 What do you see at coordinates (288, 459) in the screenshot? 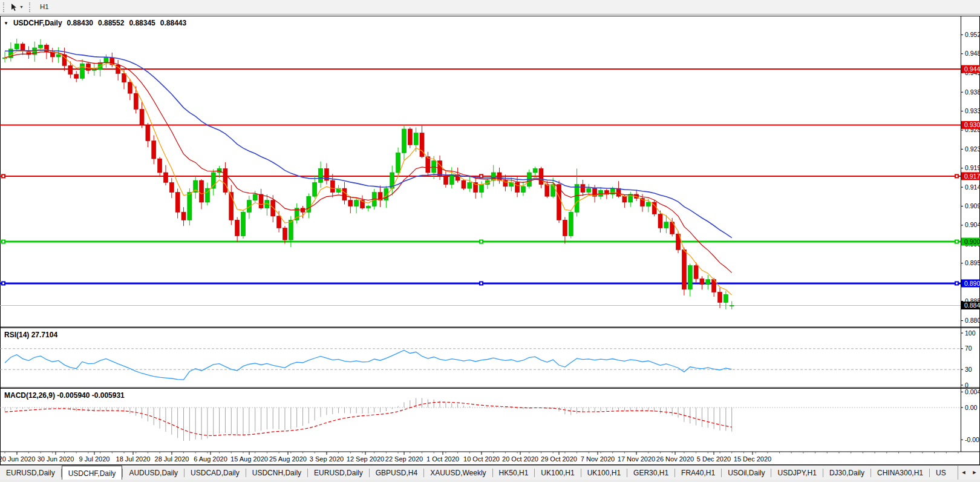
I see `date-axis-label: 25 Aug 2020` at bounding box center [288, 459].